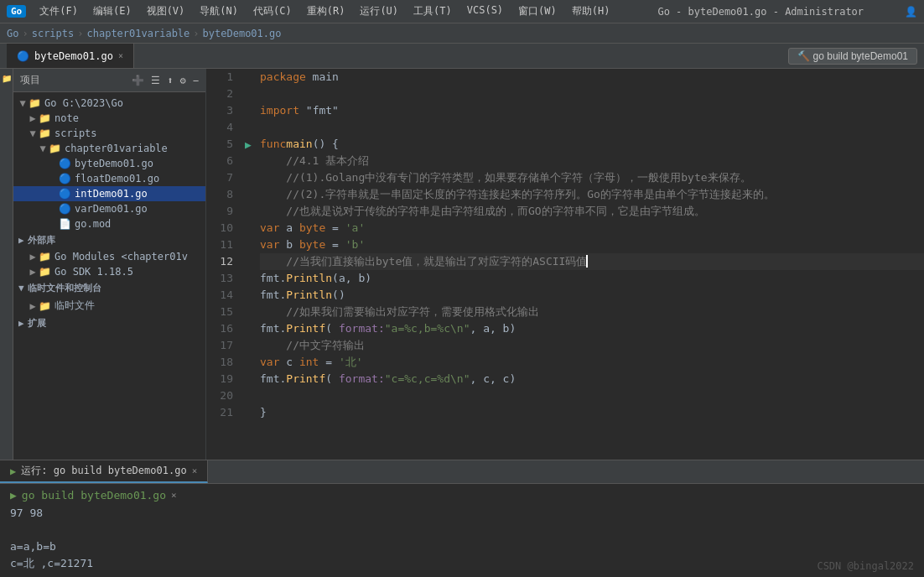  I want to click on title-right: 👤, so click(911, 12).